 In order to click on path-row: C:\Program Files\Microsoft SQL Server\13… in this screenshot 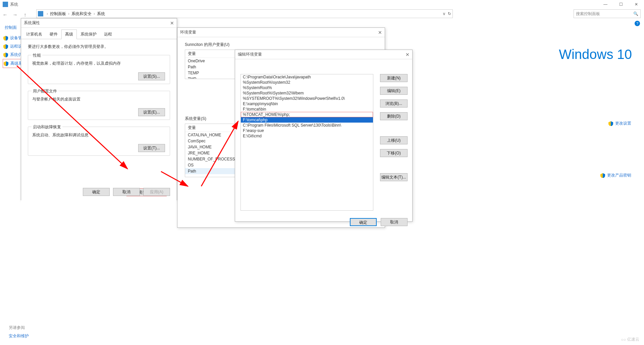, I will do `click(307, 125)`.